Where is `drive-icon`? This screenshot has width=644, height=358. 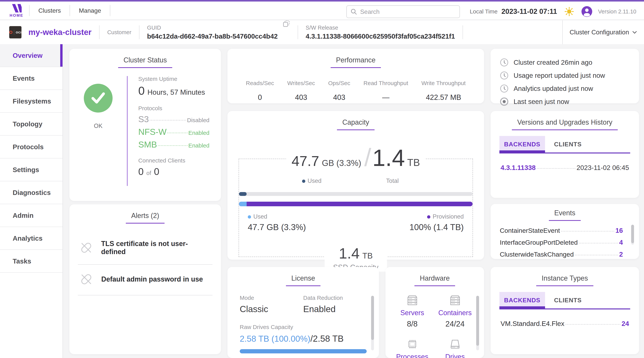
drive-icon is located at coordinates (455, 344).